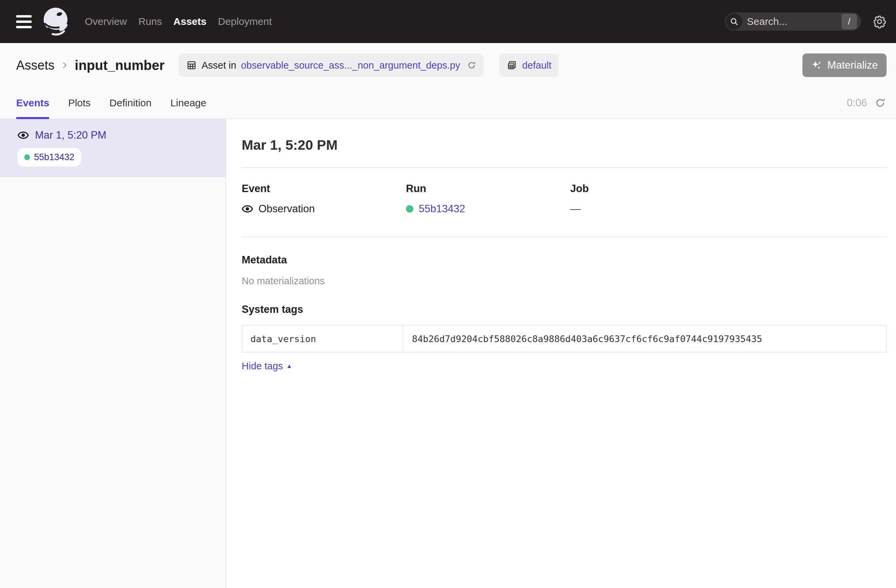 The image size is (896, 588). Describe the element at coordinates (879, 21) in the screenshot. I see `gear-icon` at that location.